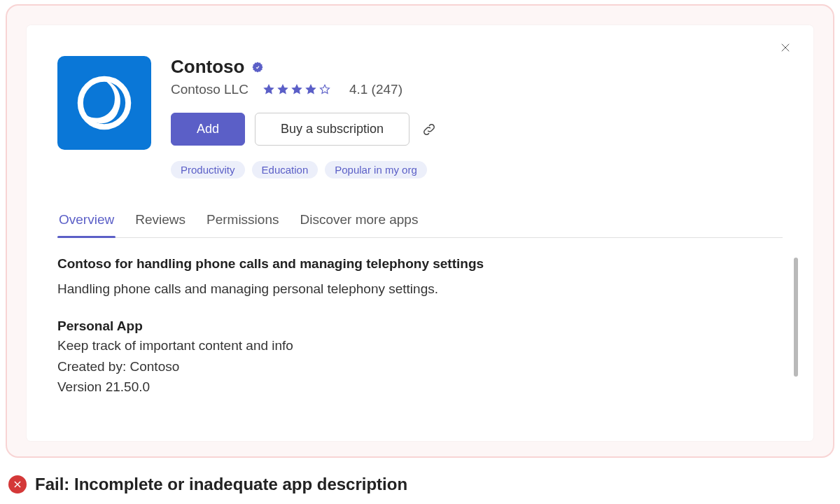  I want to click on overview-headline: Contoso for handling phone calls and man…, so click(420, 264).